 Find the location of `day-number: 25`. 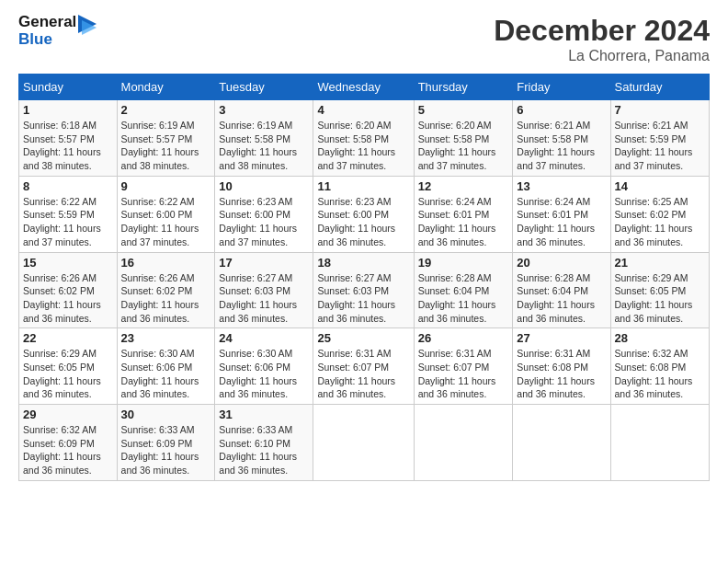

day-number: 25 is located at coordinates (363, 339).